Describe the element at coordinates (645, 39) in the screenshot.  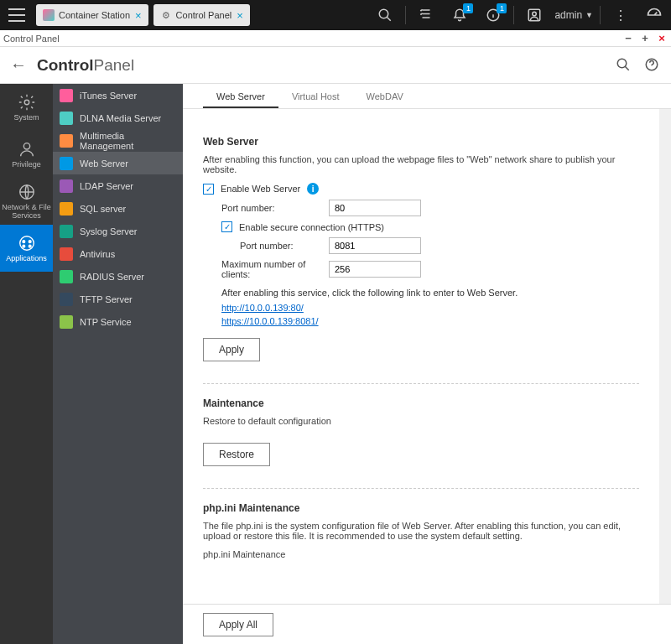
I see `maximize-button: +` at that location.